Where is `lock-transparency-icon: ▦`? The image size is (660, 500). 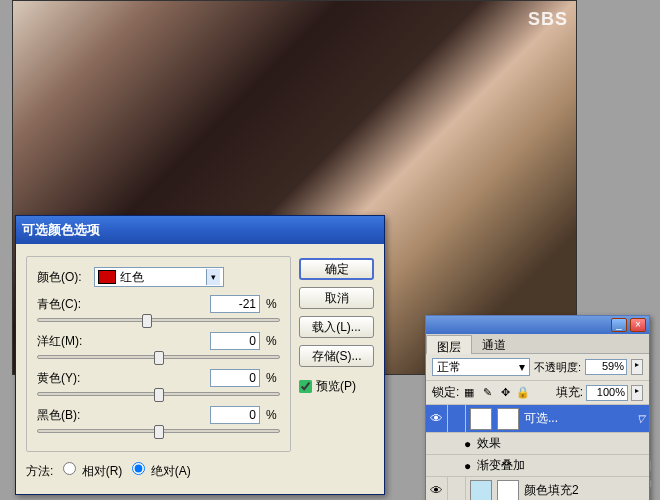 lock-transparency-icon: ▦ is located at coordinates (469, 393).